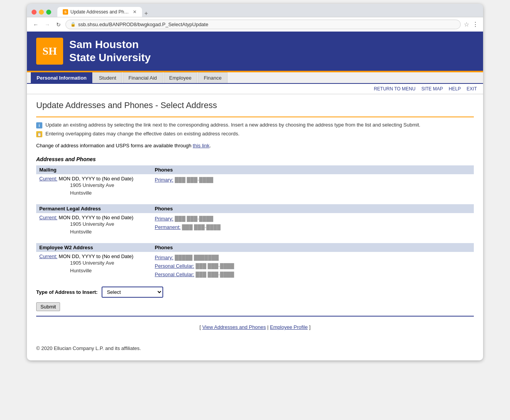 The image size is (510, 420). Describe the element at coordinates (255, 316) in the screenshot. I see `bottom-divider` at that location.